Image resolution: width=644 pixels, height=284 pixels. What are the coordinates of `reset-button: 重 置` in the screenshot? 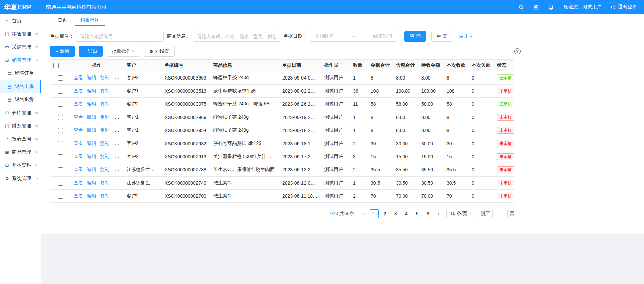 It's located at (442, 36).